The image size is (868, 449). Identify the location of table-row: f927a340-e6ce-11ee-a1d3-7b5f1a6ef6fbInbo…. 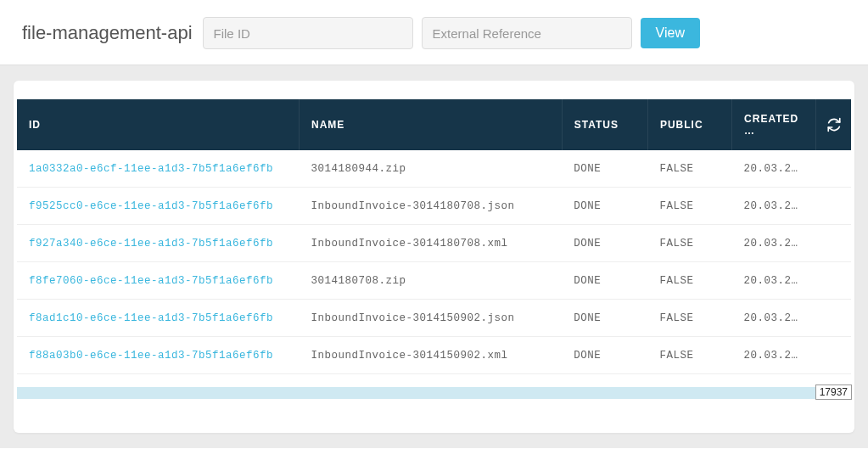
(434, 244).